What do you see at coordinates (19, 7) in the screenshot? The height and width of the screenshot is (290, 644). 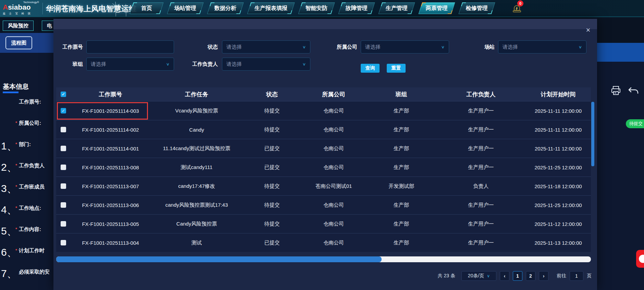 I see `brand-rest: siabao` at bounding box center [19, 7].